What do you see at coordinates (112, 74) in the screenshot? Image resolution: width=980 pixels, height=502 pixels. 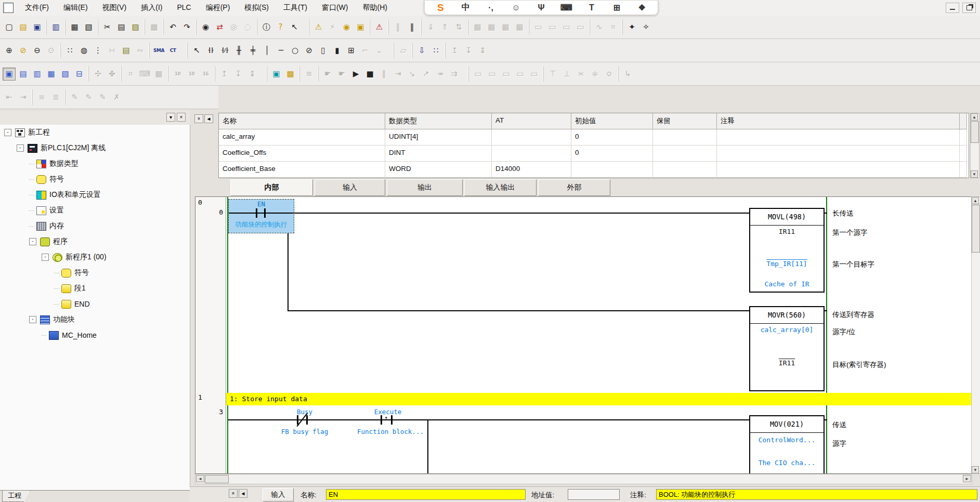 I see `fb-instance-icon: ✤` at bounding box center [112, 74].